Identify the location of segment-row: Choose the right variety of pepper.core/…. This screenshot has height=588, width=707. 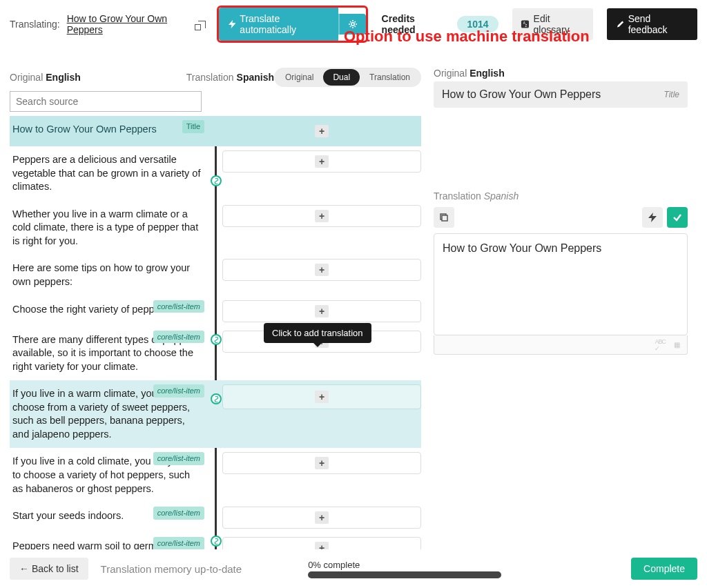
(215, 311).